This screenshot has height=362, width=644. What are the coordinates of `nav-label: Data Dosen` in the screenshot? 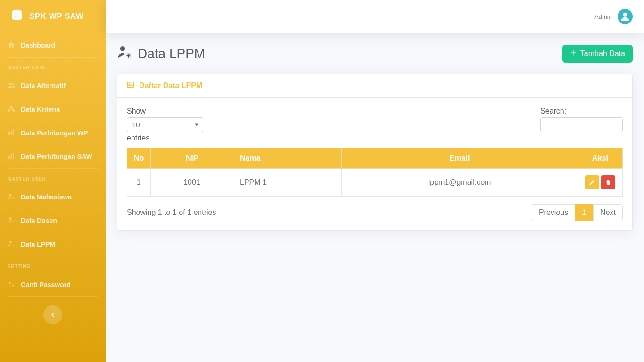 It's located at (39, 221).